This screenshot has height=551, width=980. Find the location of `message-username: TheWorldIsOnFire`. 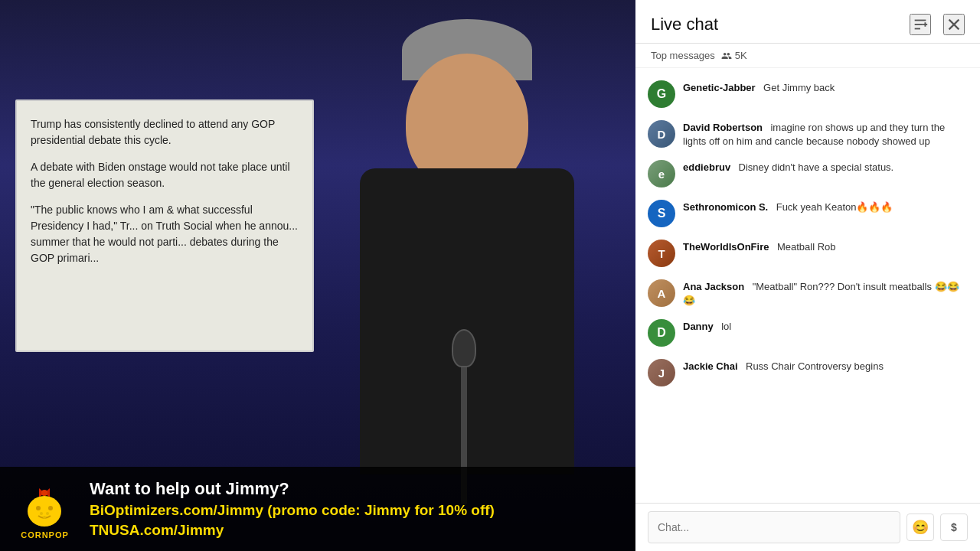

message-username: TheWorldIsOnFire is located at coordinates (726, 246).